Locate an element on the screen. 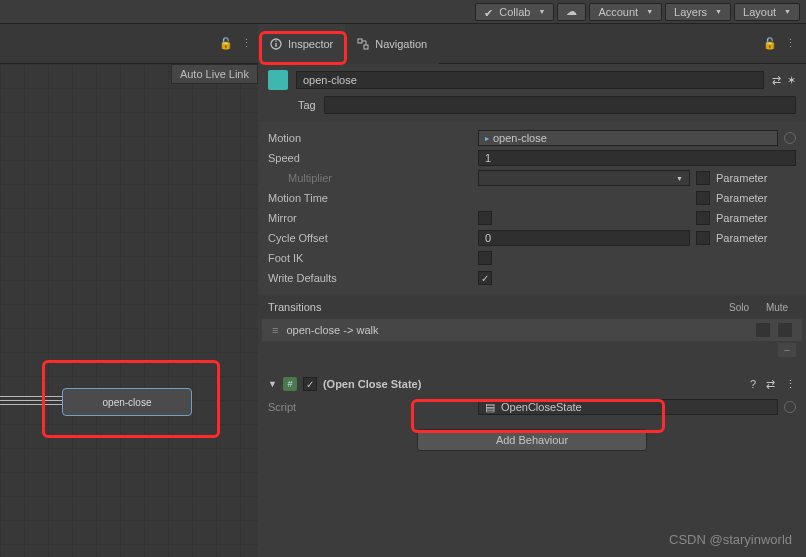 The height and width of the screenshot is (557, 806). multiplier-parameter-checkbox is located at coordinates (703, 178).